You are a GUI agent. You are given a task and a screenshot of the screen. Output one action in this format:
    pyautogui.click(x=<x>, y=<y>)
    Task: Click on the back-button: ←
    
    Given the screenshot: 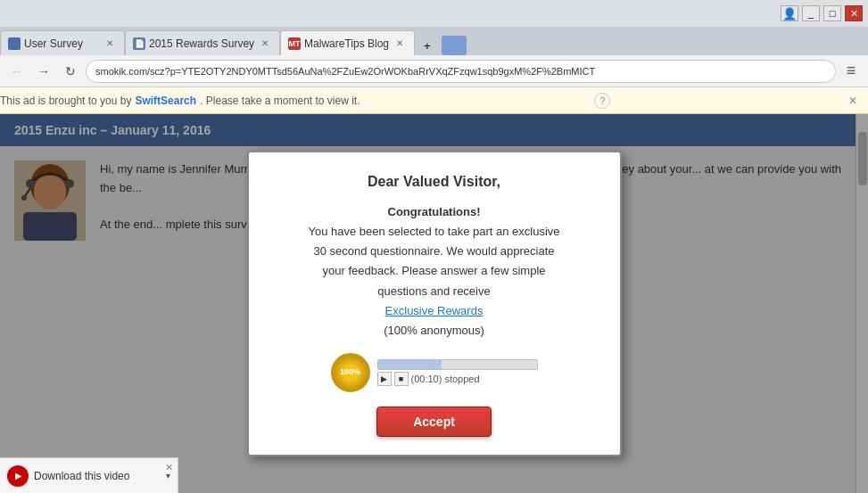 What is the action you would take?
    pyautogui.click(x=17, y=71)
    